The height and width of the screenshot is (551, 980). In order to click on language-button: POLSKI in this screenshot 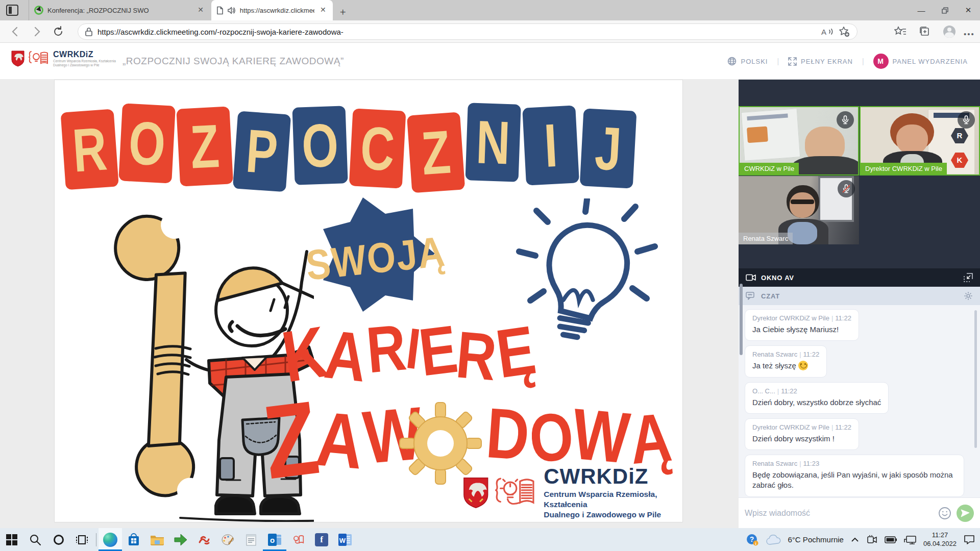, I will do `click(747, 61)`.